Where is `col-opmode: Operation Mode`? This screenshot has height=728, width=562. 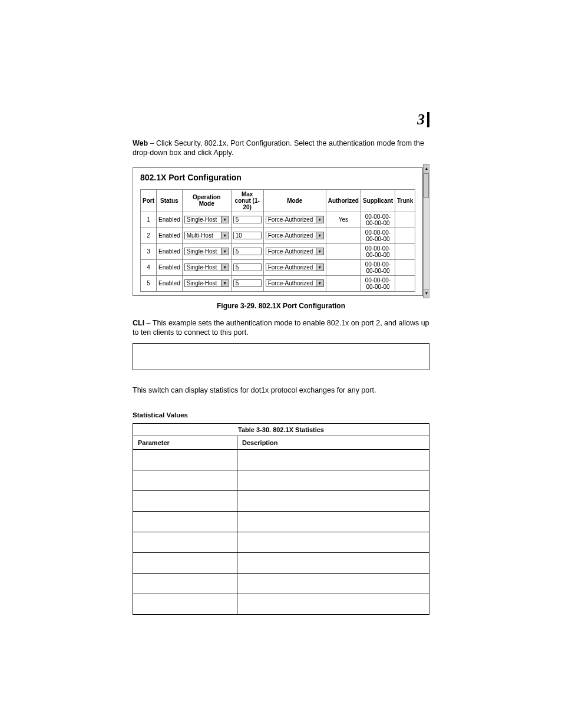 col-opmode: Operation Mode is located at coordinates (206, 200).